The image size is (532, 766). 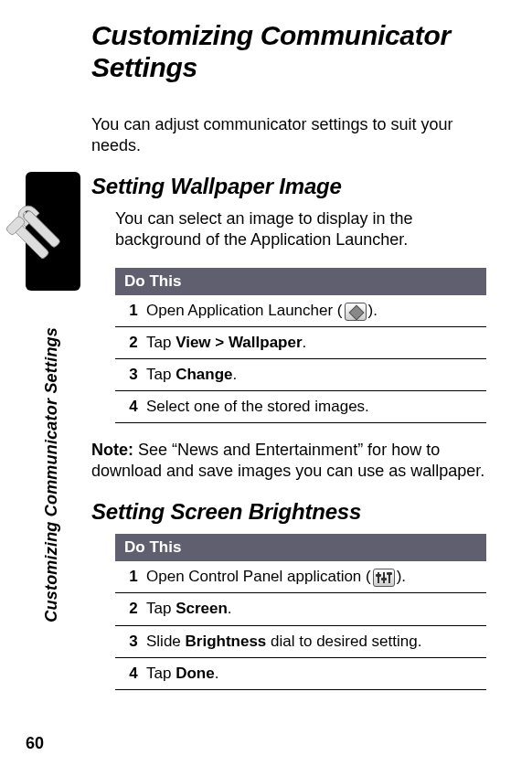 What do you see at coordinates (301, 578) in the screenshot?
I see `table-row: 1 Open Control Panel application ().` at bounding box center [301, 578].